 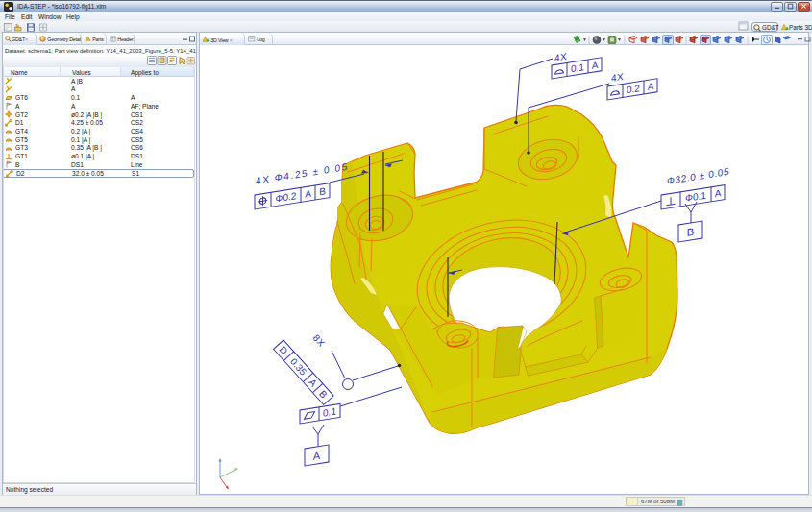 I want to click on svg-text: 0.2, so click(x=633, y=88).